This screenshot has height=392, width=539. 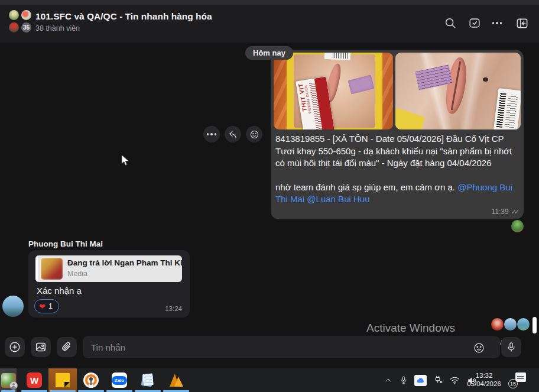 I want to click on sender-avatar, so click(x=13, y=306).